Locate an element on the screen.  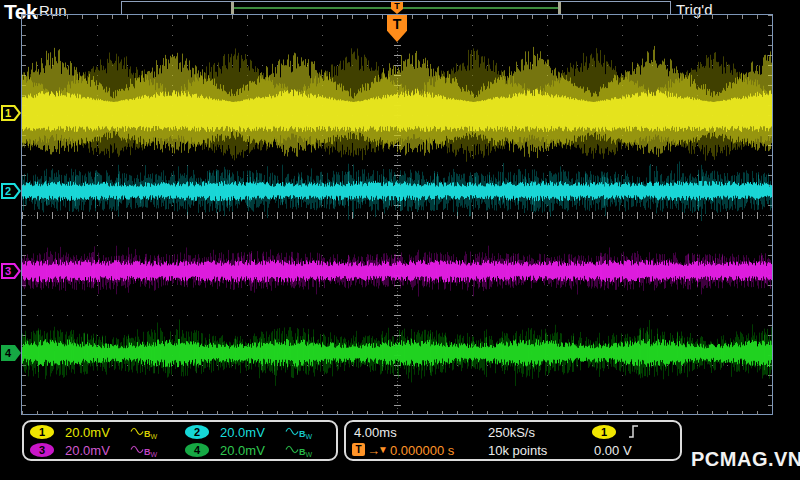
trigger-source-badge: 1 is located at coordinates (604, 432).